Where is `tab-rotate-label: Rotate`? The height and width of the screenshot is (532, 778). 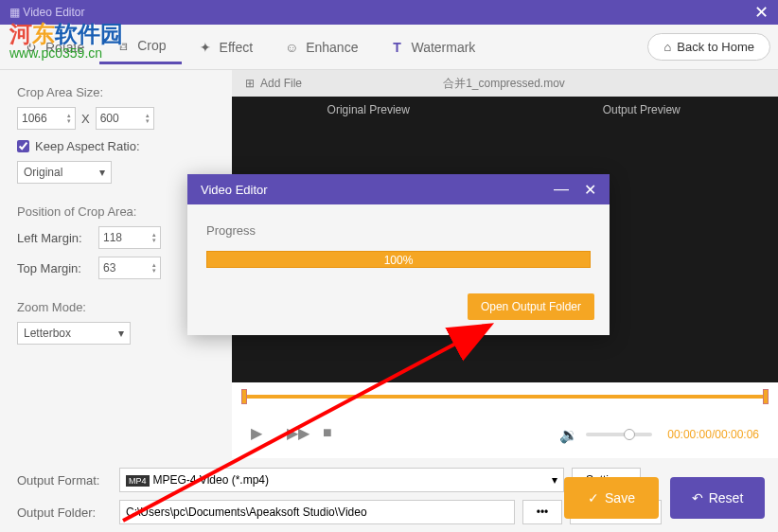 tab-rotate-label: Rotate is located at coordinates (64, 47).